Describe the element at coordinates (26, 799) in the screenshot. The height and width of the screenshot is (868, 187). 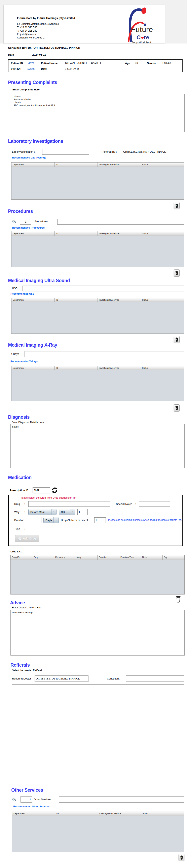
I see `other-qty-input` at that location.